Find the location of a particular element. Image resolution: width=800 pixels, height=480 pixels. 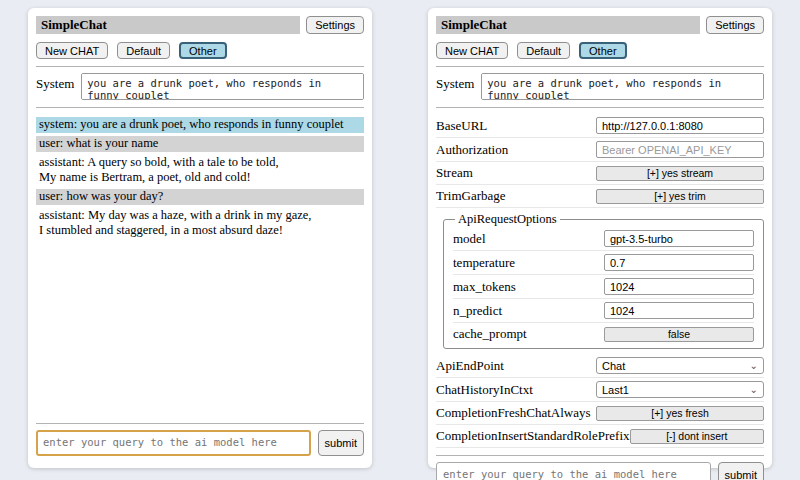

apiendpoint-label: ApiEndPoint is located at coordinates (470, 366).